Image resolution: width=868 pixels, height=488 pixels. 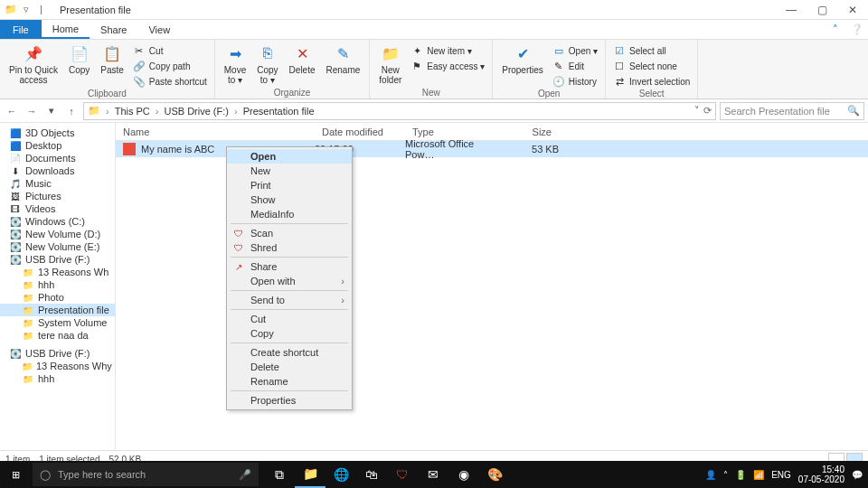 What do you see at coordinates (402, 474) in the screenshot?
I see `mcafee-icon: 🛡` at bounding box center [402, 474].